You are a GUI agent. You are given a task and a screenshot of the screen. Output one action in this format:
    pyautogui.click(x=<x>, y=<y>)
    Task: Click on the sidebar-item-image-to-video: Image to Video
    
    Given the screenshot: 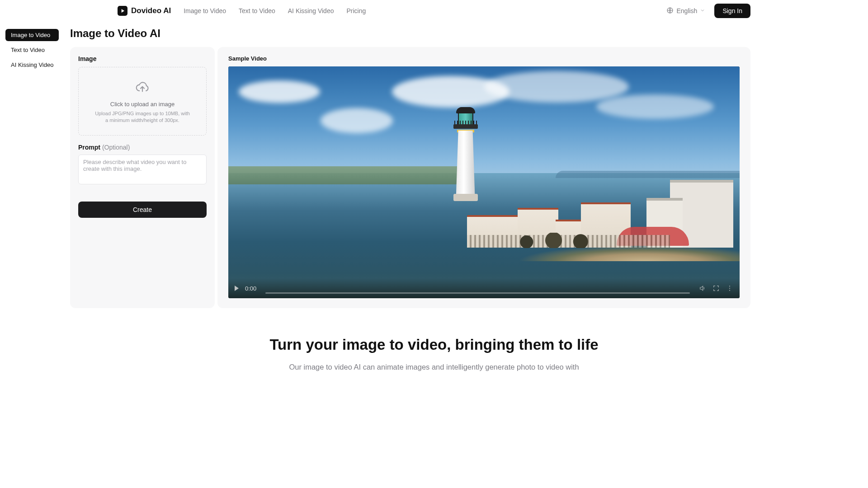 What is the action you would take?
    pyautogui.click(x=32, y=35)
    